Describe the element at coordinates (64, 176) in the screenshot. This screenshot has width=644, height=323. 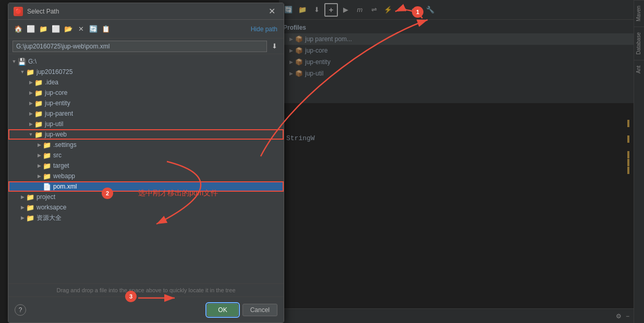
I see `webapp-label: webapp` at that location.